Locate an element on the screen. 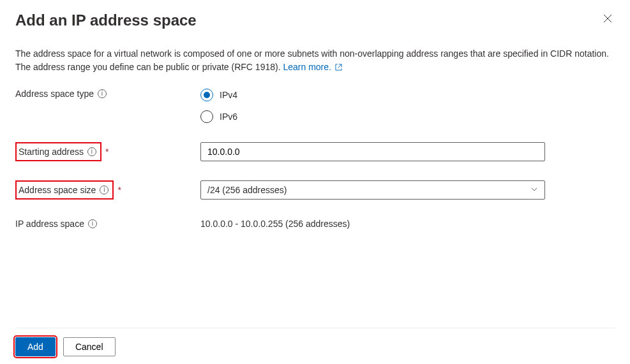 This screenshot has width=630, height=364. address-space-size-value: /24 (256 addresses) is located at coordinates (248, 190).